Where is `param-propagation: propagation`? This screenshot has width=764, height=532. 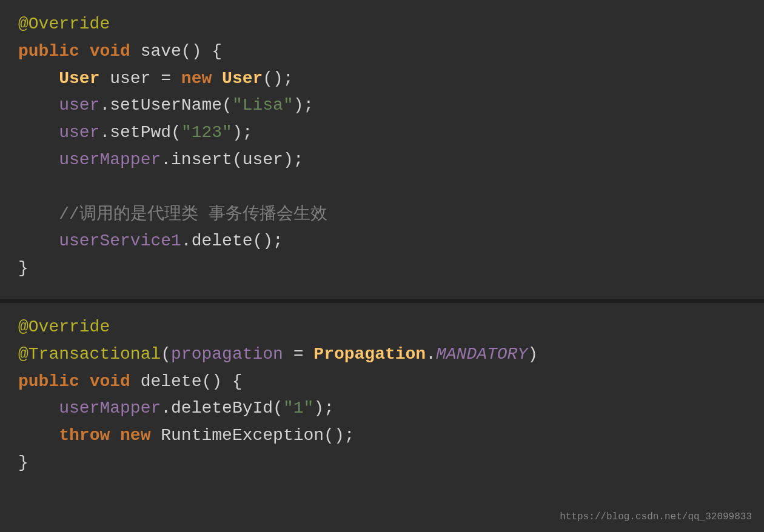 param-propagation: propagation is located at coordinates (227, 355).